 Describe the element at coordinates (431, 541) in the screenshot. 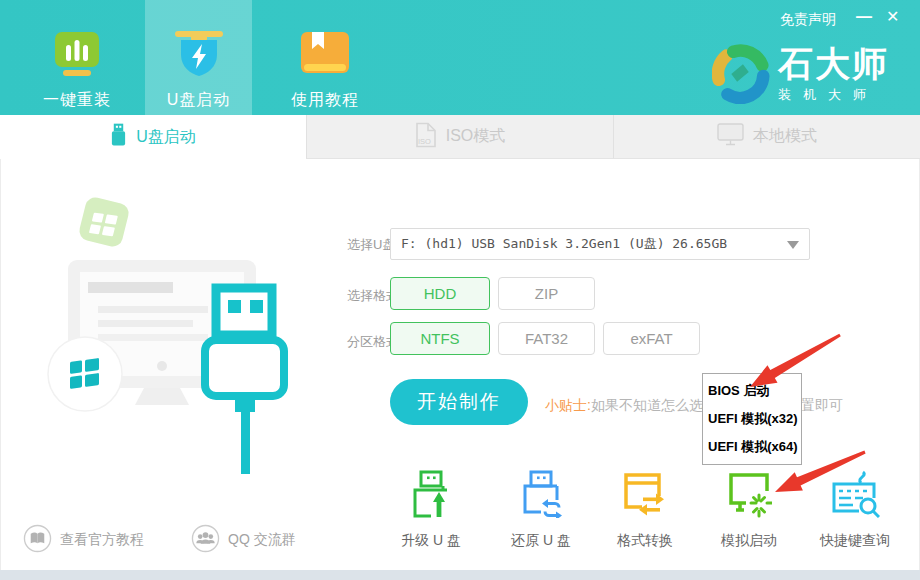

I see `action-label: 升级 U 盘` at that location.